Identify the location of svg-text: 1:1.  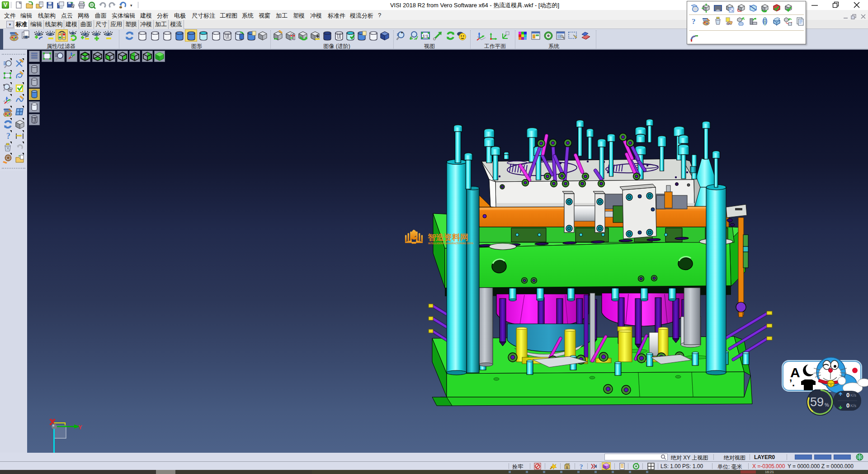
(426, 36).